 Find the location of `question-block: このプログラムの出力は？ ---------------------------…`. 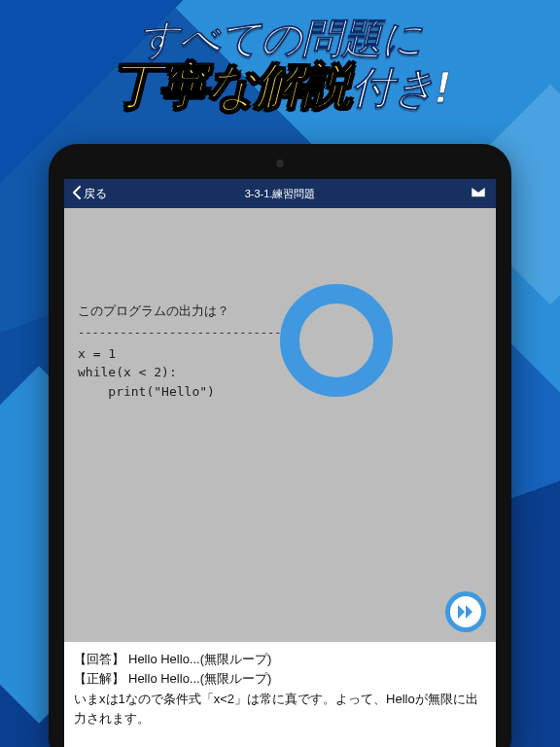

question-block: このプログラムの出力は？ ---------------------------… is located at coordinates (190, 351).